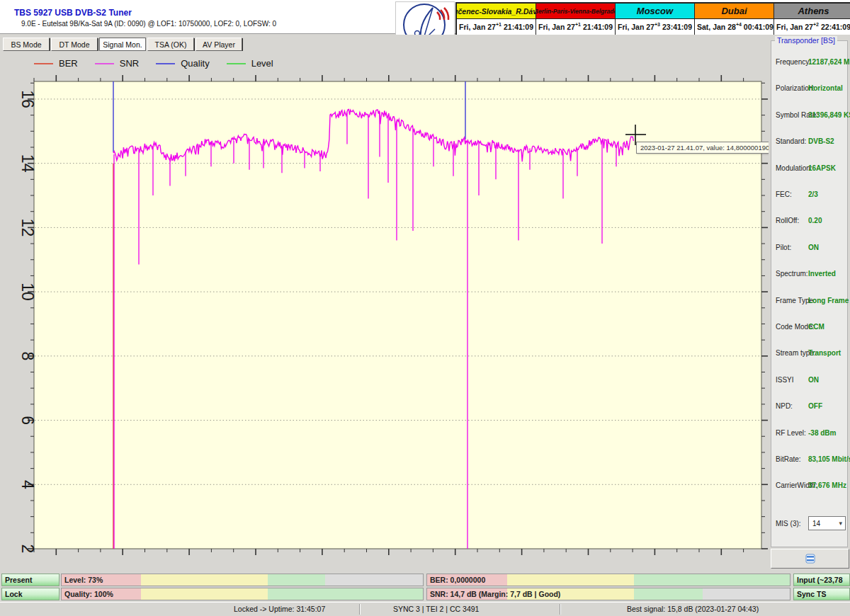 The height and width of the screenshot is (616, 850). Describe the element at coordinates (657, 24) in the screenshot. I see `clock-utc-offset: +3` at that location.